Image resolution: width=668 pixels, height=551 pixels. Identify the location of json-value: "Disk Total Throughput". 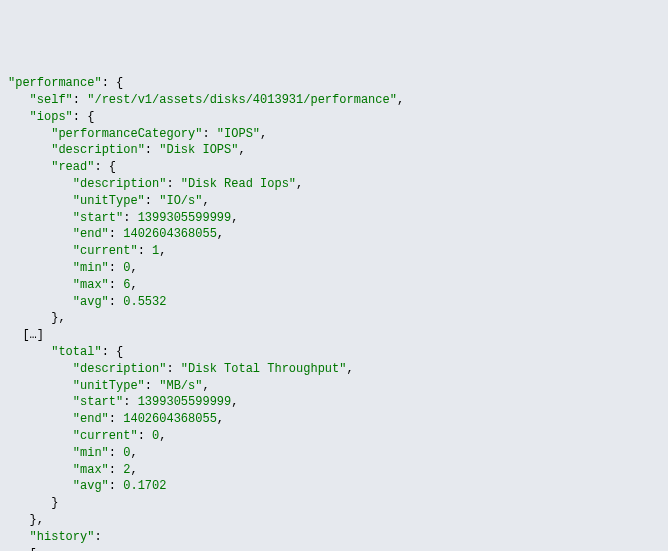
(264, 369).